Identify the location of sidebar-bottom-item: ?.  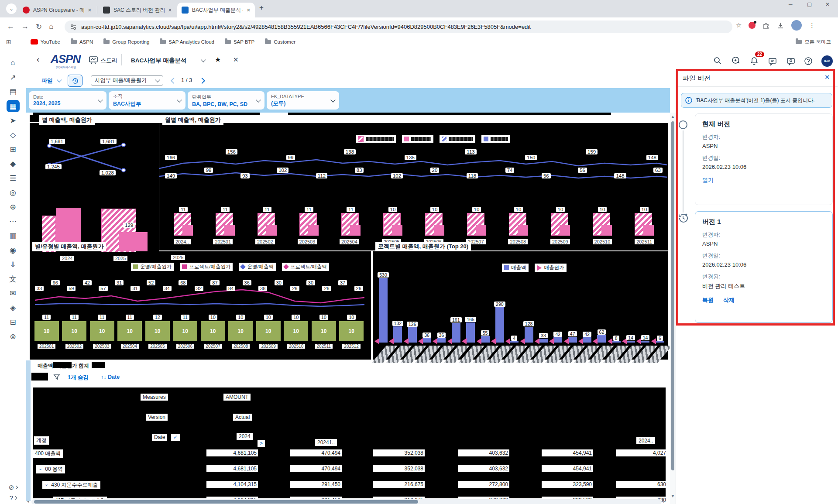
(13, 497).